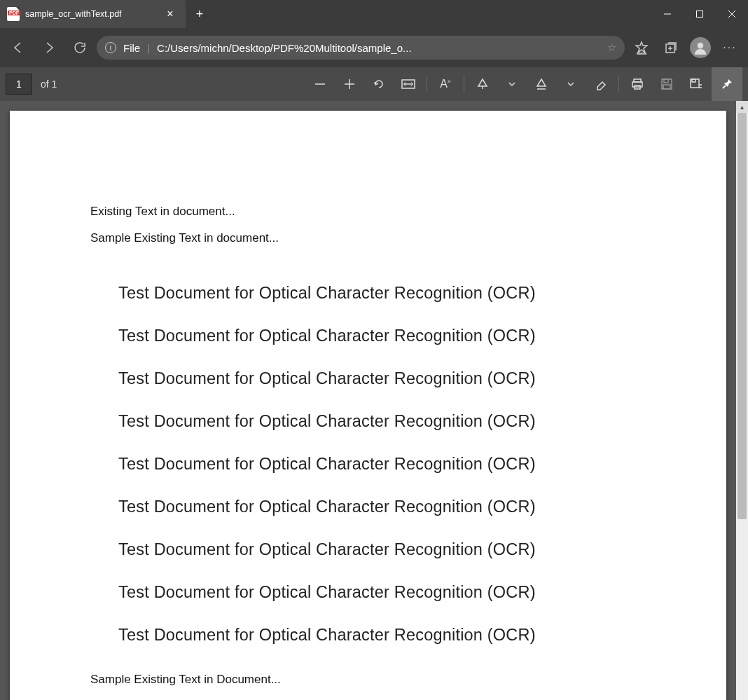 This screenshot has height=700, width=748. Describe the element at coordinates (379, 84) in the screenshot. I see `rotate-button` at that location.